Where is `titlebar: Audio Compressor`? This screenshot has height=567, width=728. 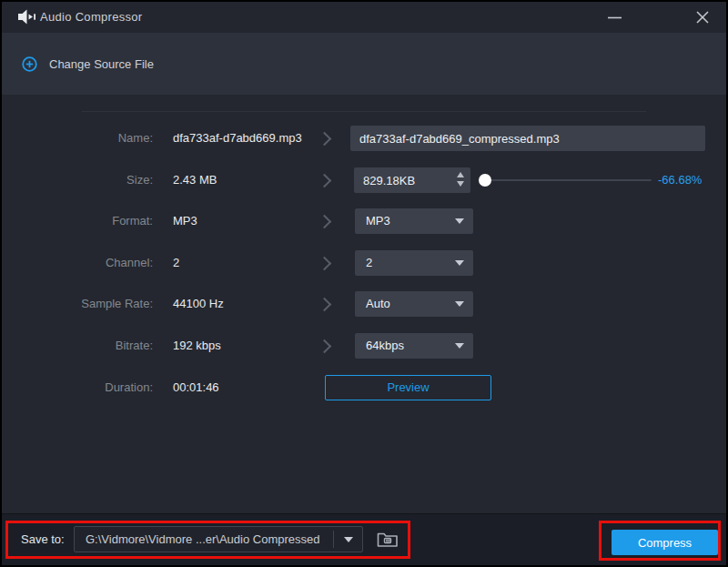 titlebar: Audio Compressor is located at coordinates (364, 18).